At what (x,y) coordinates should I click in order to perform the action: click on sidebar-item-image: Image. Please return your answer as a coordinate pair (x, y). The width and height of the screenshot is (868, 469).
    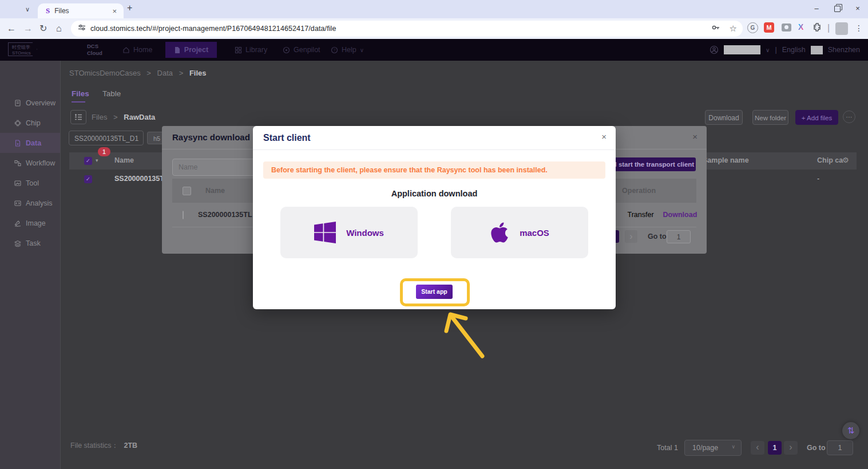
    Looking at the image, I should click on (30, 223).